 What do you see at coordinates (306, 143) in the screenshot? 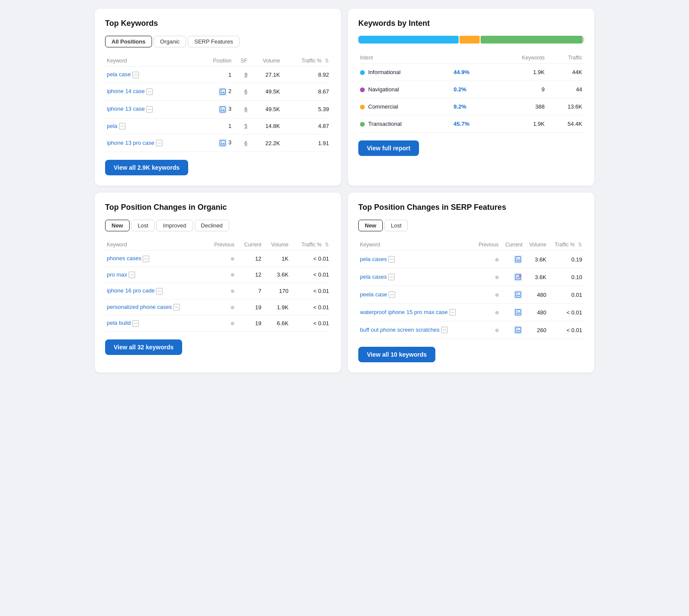
I see `traffic-cell: 1.91` at bounding box center [306, 143].